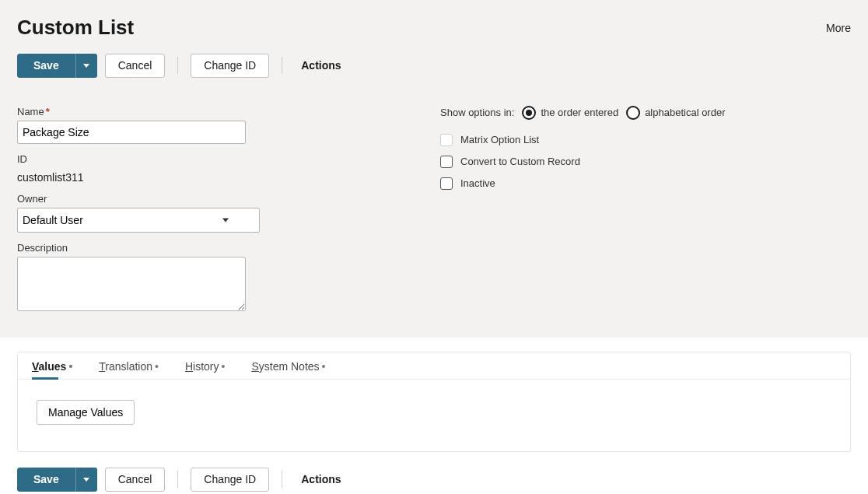 The height and width of the screenshot is (494, 868). I want to click on radio-label: the order entered, so click(579, 112).